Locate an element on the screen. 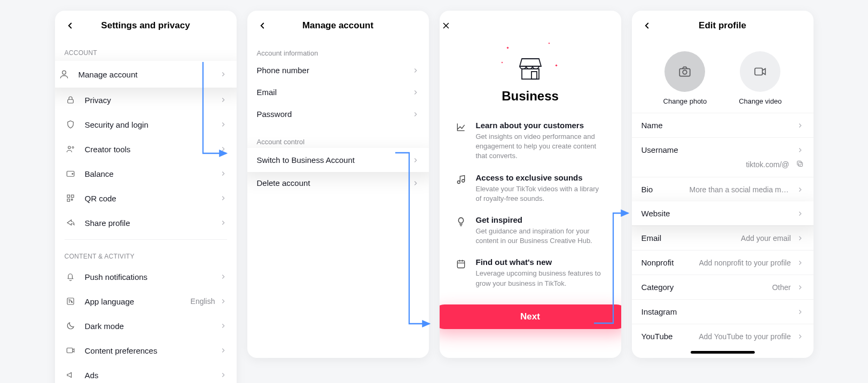  push-notifications-row: Push notifications is located at coordinates (146, 277).